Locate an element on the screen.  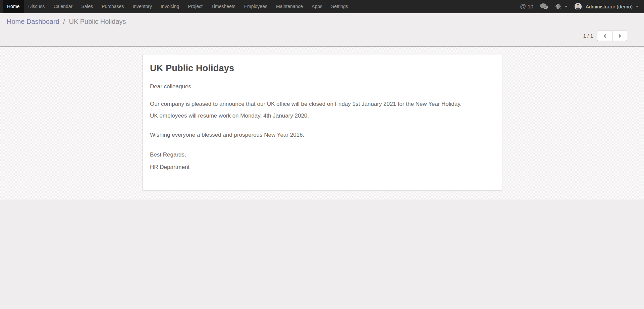
nav-item-home: Home is located at coordinates (13, 6).